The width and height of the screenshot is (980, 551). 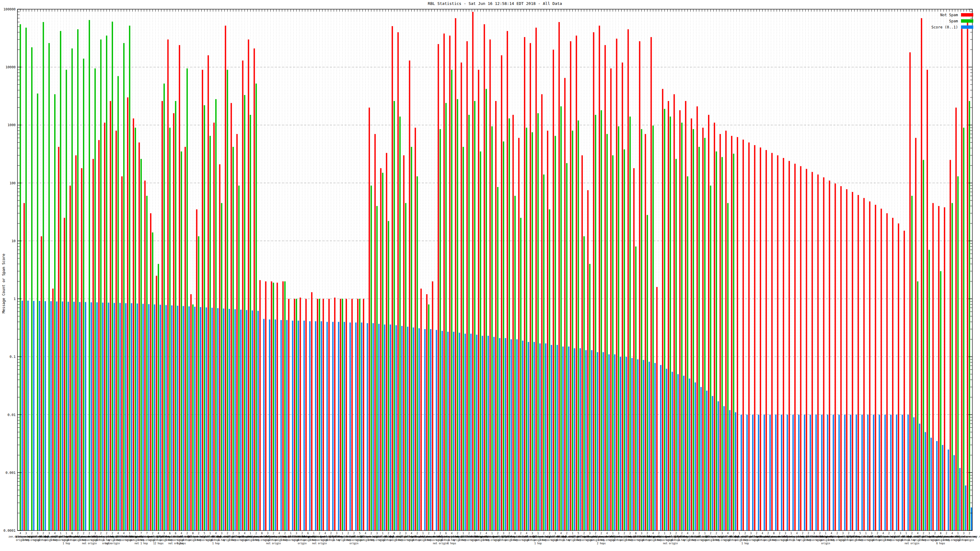 I want to click on legend-swatch-spam, so click(x=967, y=21).